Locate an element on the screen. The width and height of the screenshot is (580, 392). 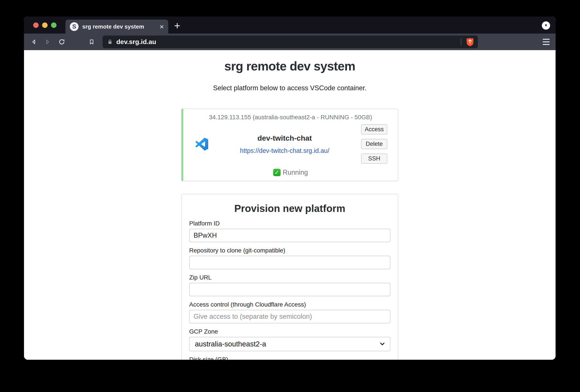
reload-icon is located at coordinates (62, 42).